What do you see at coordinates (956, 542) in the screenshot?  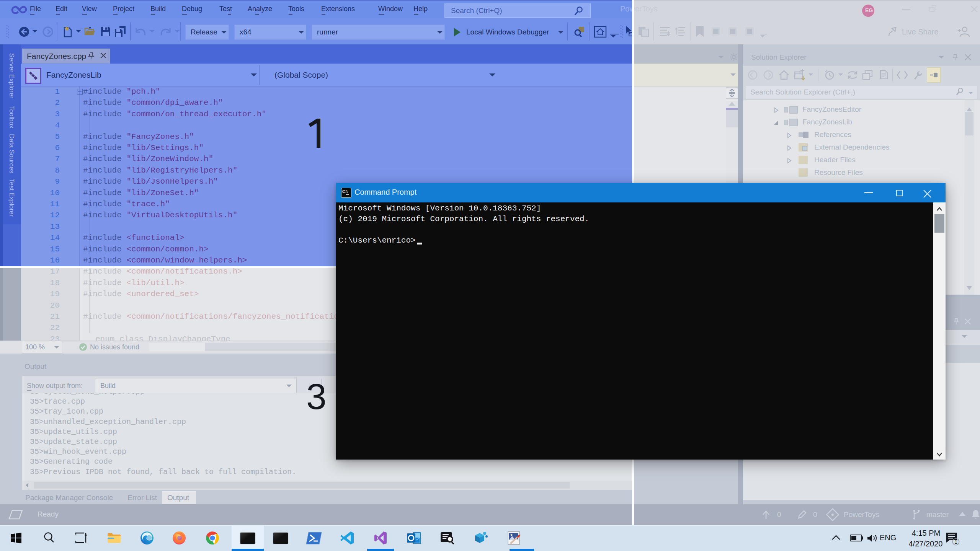 I see `svg-text: 1` at bounding box center [956, 542].